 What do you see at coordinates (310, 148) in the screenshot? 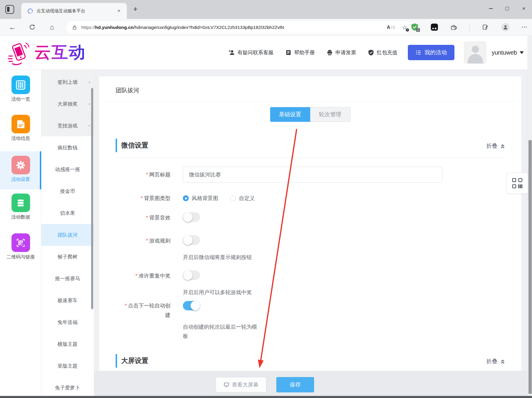
I see `wechat-settings-section-header: 微信设置 折叠` at bounding box center [310, 148].